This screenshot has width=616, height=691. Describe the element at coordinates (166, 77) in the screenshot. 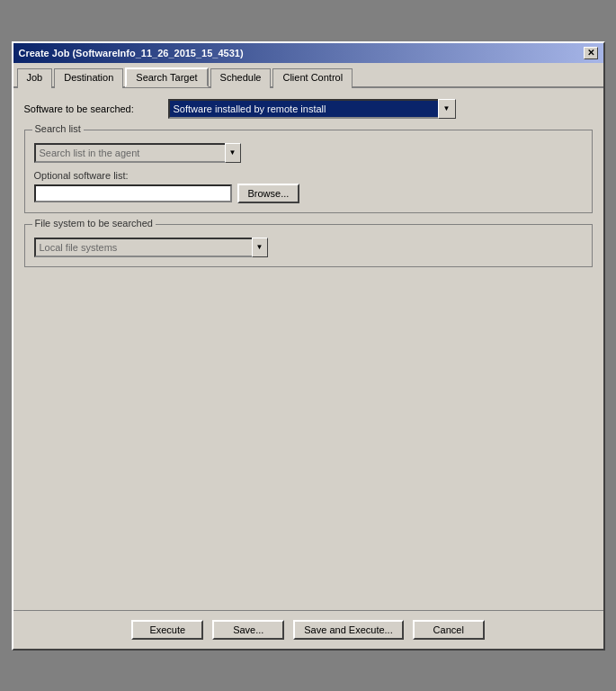

I see `tab-search-target: Search Target` at that location.